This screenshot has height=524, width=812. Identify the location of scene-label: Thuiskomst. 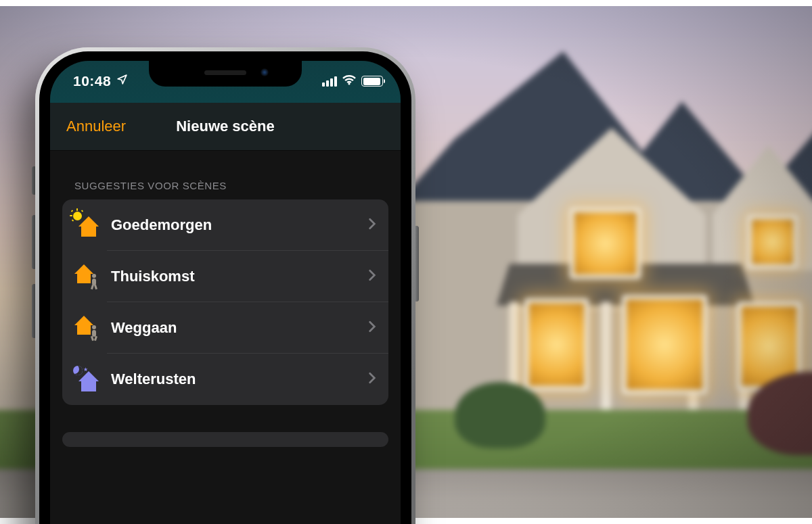
(240, 277).